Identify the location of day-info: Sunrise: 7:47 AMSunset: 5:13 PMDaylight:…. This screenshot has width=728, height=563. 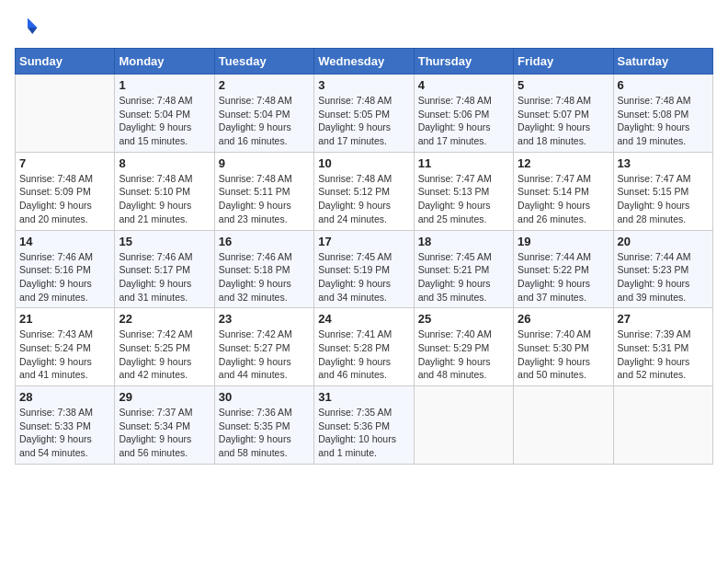
(463, 199).